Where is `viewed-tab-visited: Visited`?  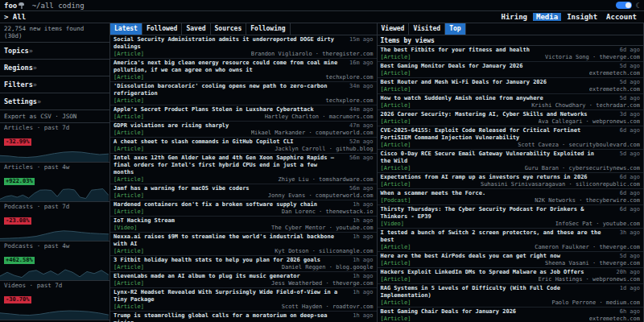 viewed-tab-visited: Visited is located at coordinates (427, 29).